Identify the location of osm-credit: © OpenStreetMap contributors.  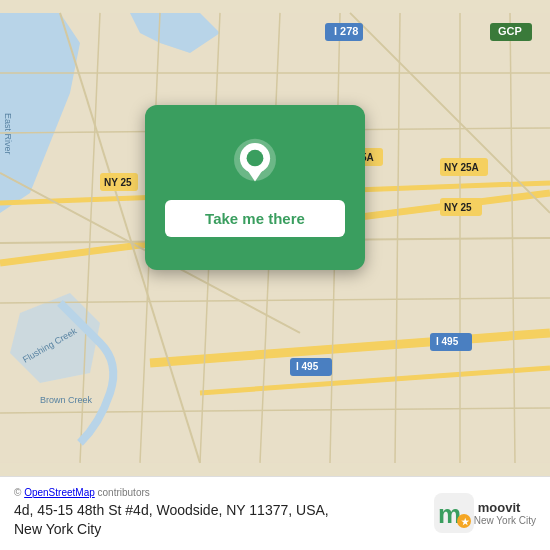
(217, 492).